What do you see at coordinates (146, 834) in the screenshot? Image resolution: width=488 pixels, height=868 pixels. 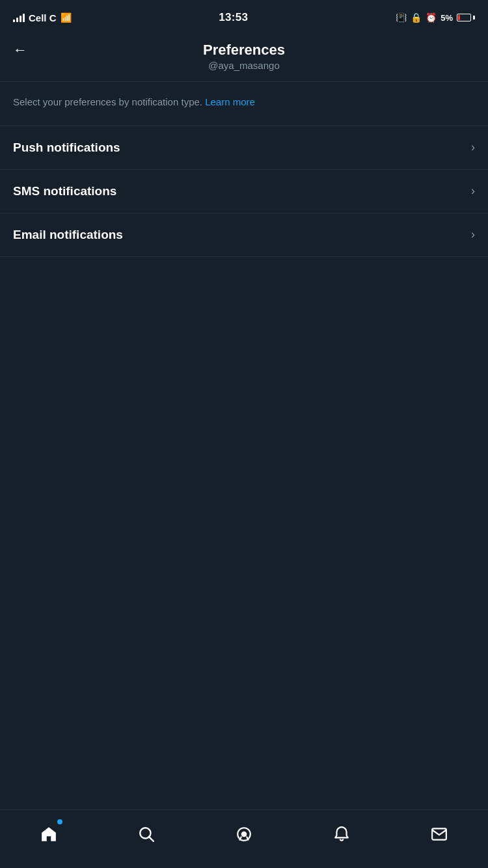 I see `nav-item-search` at bounding box center [146, 834].